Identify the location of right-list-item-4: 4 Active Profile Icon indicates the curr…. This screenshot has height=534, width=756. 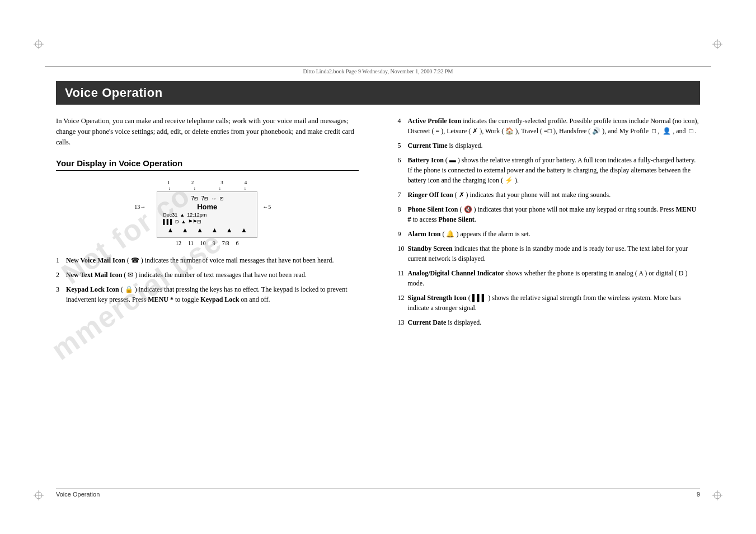
(550, 126).